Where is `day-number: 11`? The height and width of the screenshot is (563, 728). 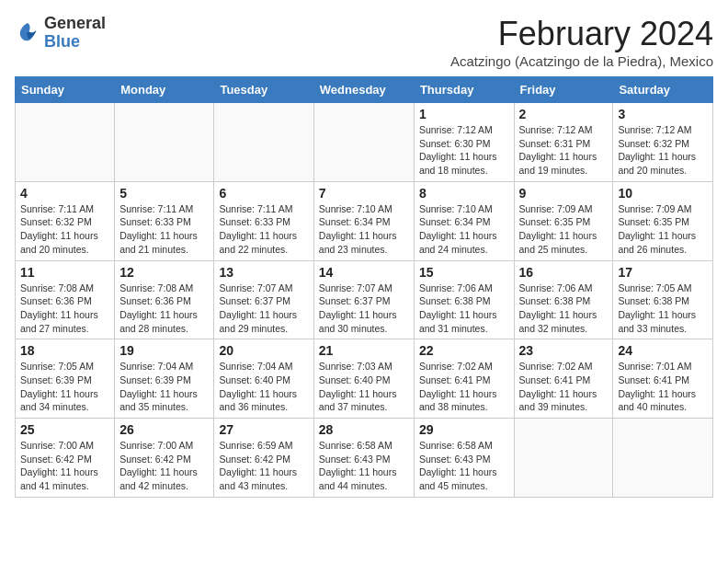 day-number: 11 is located at coordinates (64, 272).